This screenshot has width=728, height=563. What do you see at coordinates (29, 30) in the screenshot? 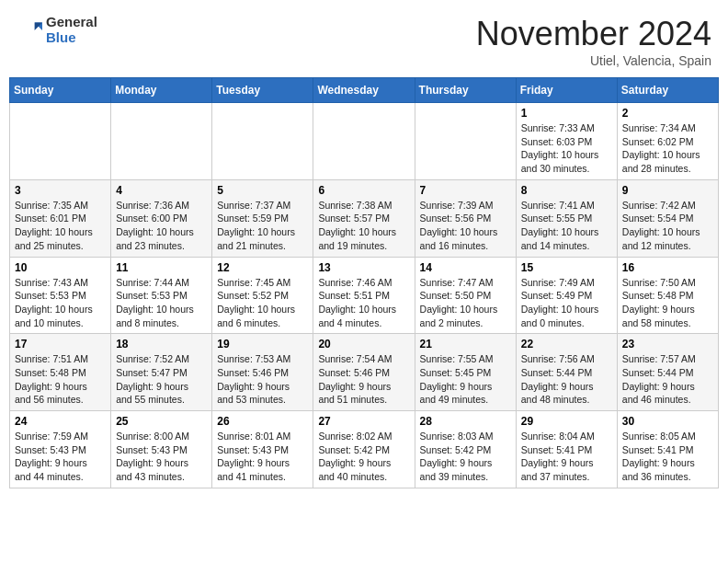
I see `logo-icon` at bounding box center [29, 30].